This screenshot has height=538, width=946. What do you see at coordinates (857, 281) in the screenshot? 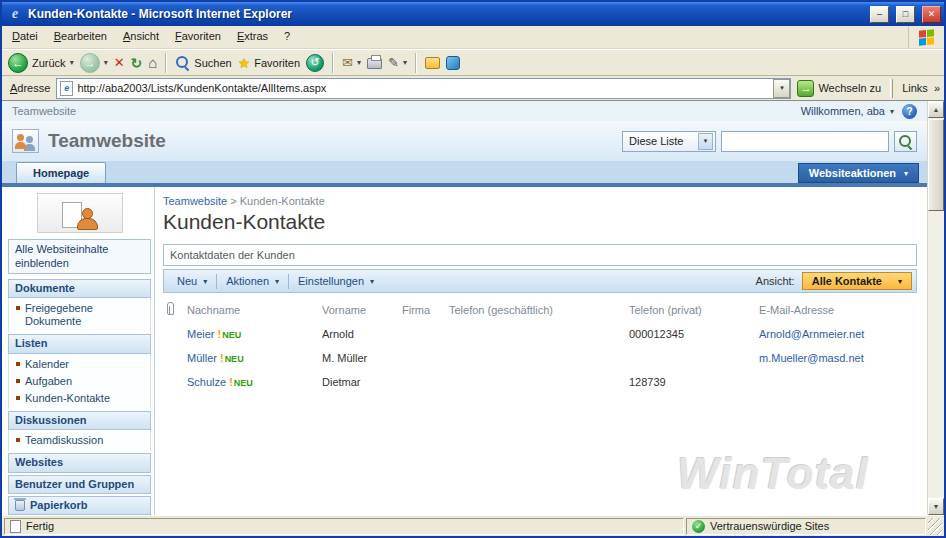
I see `view-select-button: Alle Kontakte ▾` at bounding box center [857, 281].